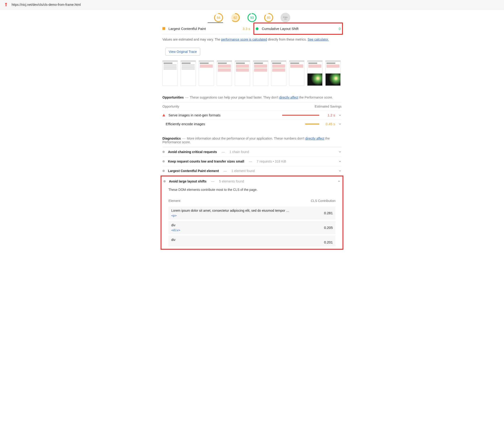 This screenshot has height=422, width=504. Describe the element at coordinates (252, 171) in the screenshot. I see `diagnostic-row: Largest Contentful Paint element—1 eleme…` at that location.